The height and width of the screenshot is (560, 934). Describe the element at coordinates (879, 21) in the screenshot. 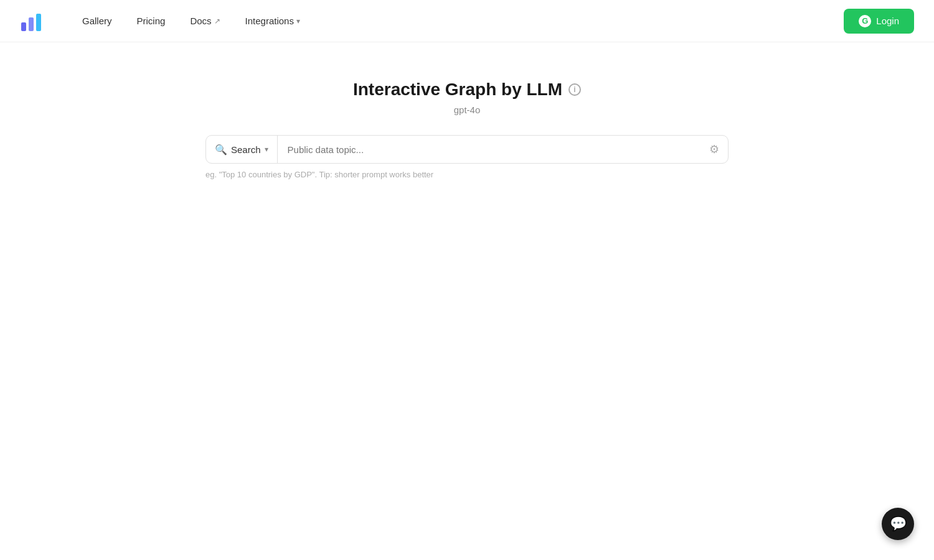

I see `login-button: G Login` at that location.